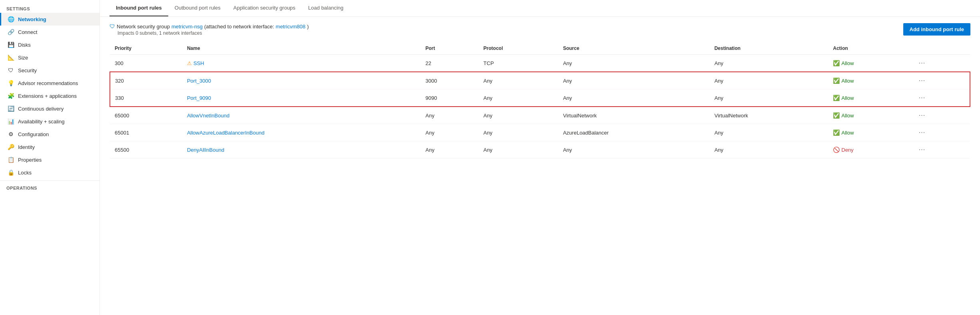  I want to click on locks-icon: 🔒, so click(11, 172).